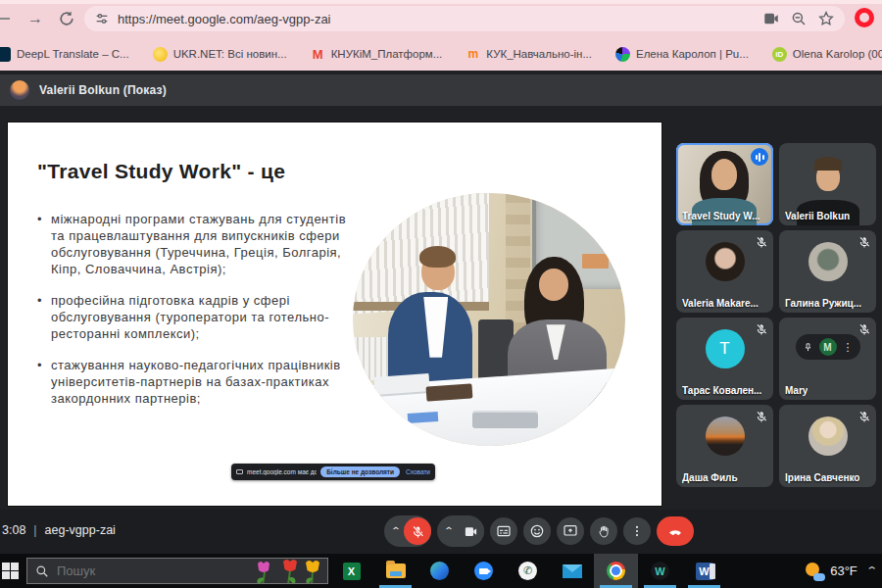 The height and width of the screenshot is (588, 882). I want to click on participant-tile-iryna: Ірина Савченко, so click(827, 446).